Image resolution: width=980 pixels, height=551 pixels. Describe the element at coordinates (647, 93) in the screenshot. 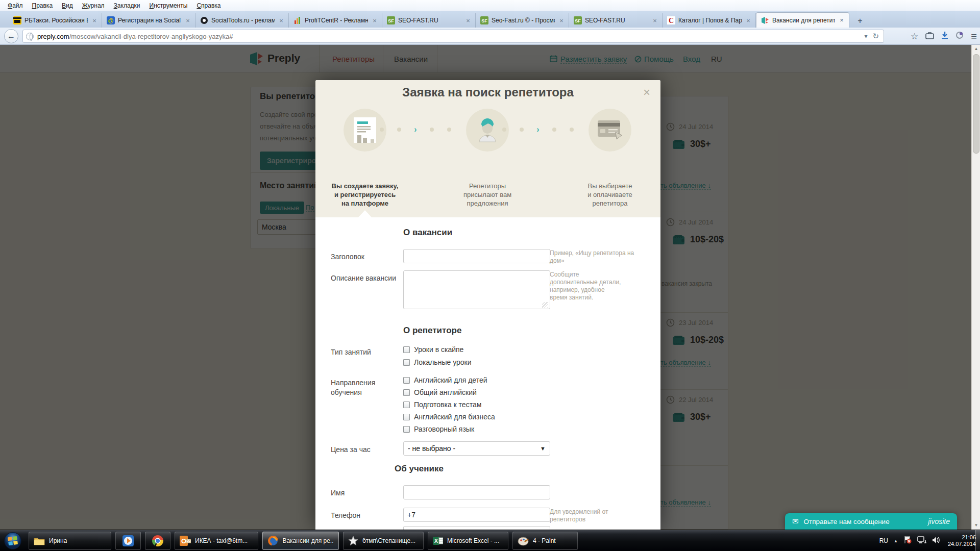

I see `close-icon: ×` at that location.